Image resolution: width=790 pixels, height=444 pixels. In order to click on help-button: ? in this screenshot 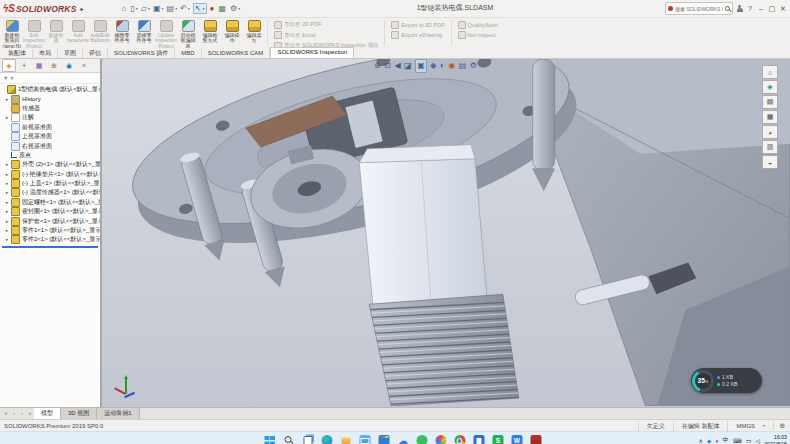, I will do `click(750, 9)`.